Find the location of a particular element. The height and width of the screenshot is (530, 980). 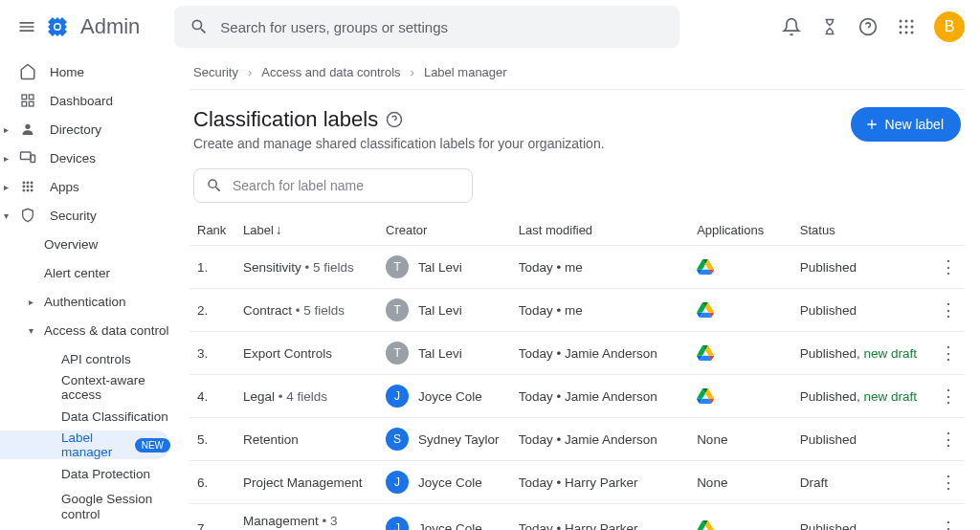

cell-modified: Today • Jamie Anderson is located at coordinates (600, 354).